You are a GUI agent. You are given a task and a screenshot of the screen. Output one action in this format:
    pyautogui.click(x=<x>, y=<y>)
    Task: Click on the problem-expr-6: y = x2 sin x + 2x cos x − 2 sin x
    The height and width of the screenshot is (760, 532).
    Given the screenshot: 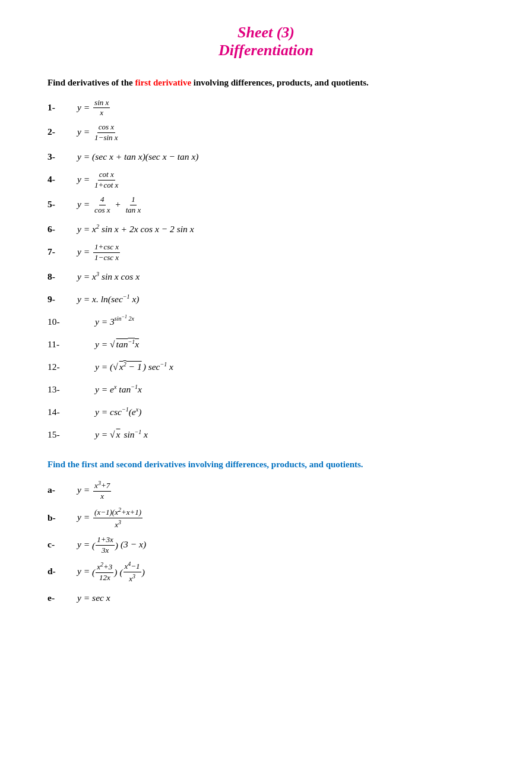 What is the action you would take?
    pyautogui.click(x=135, y=229)
    